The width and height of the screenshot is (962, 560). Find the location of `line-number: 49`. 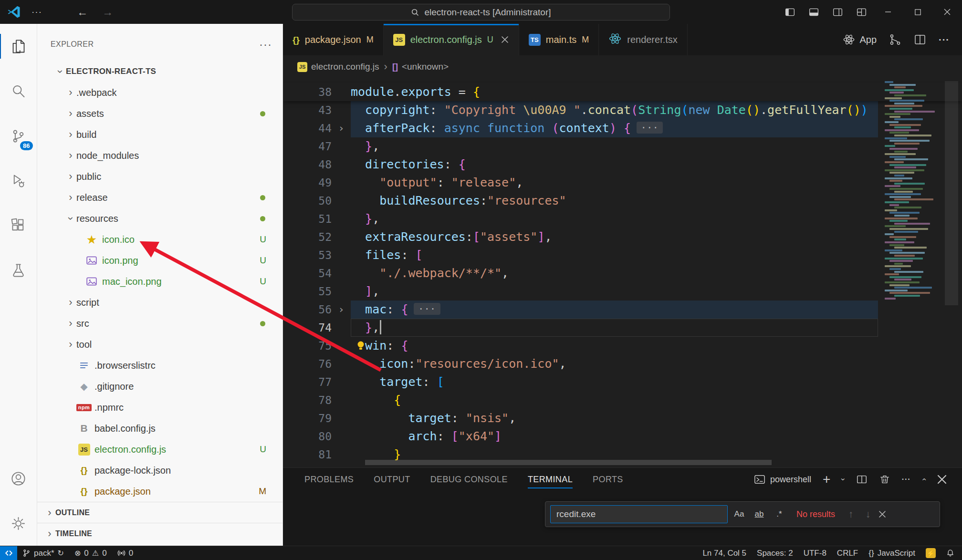

line-number: 49 is located at coordinates (307, 183).